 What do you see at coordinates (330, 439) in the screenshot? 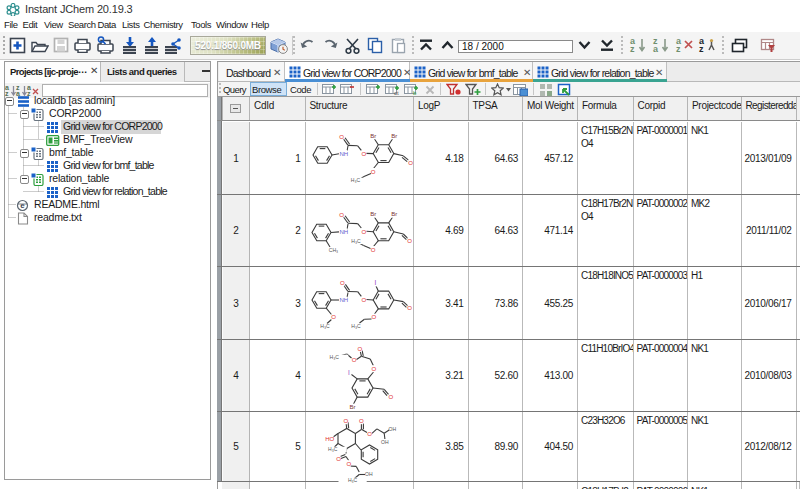
I see `svg-text: HO` at bounding box center [330, 439].